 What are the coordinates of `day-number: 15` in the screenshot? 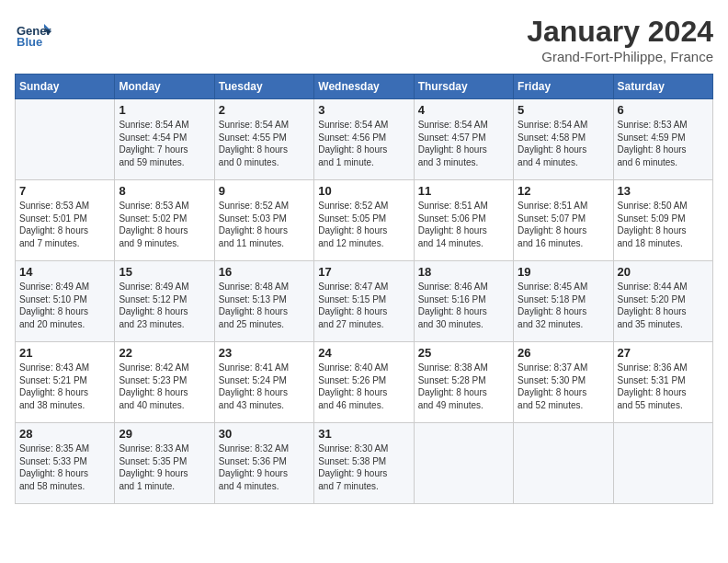 It's located at (164, 272).